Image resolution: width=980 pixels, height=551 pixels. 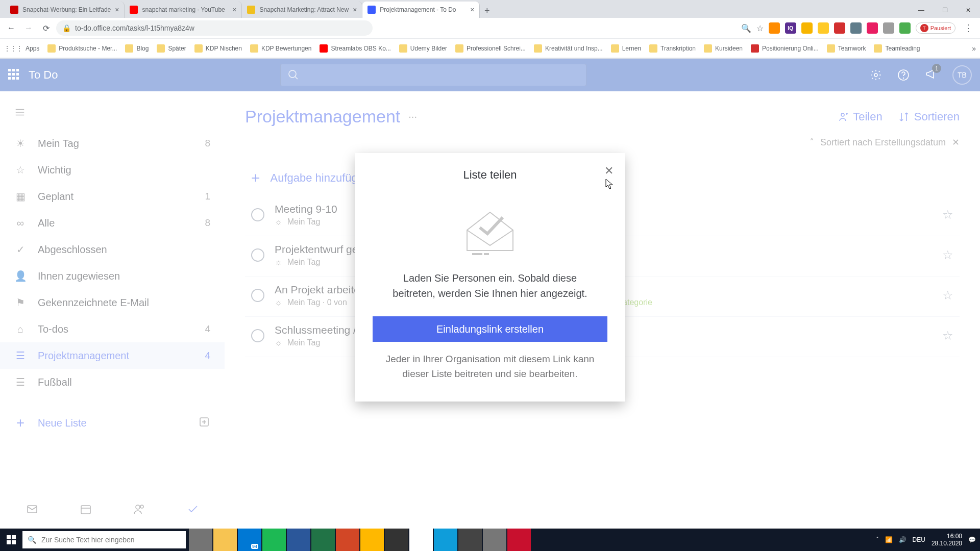 I want to click on bookmark-item: Streamlabs OBS Ko..., so click(x=355, y=48).